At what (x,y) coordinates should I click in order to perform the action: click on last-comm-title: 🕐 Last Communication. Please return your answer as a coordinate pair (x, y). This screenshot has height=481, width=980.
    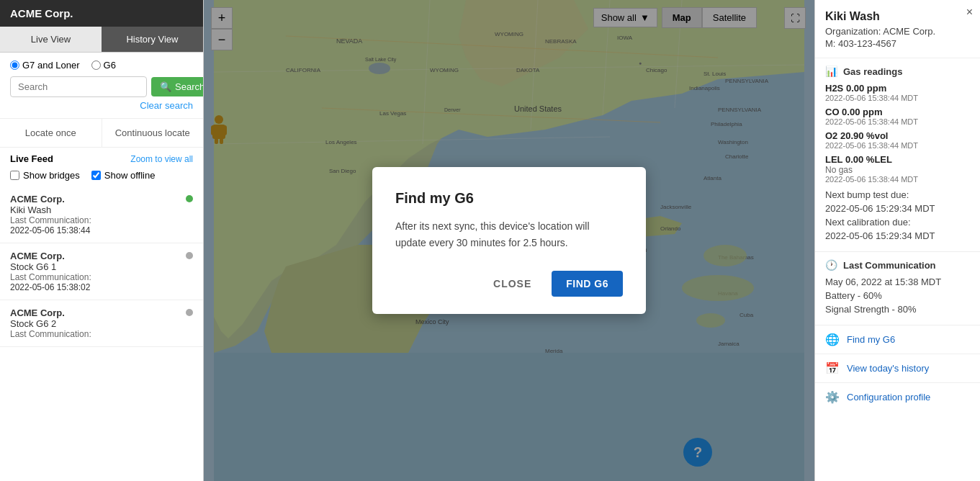
    Looking at the image, I should click on (897, 265).